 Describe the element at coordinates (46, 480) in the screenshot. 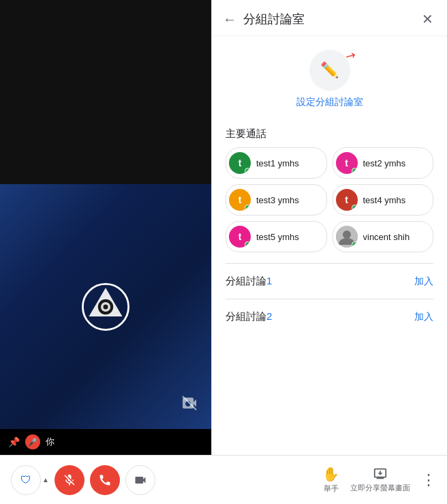

I see `expand-arrow-icon: ▲` at that location.